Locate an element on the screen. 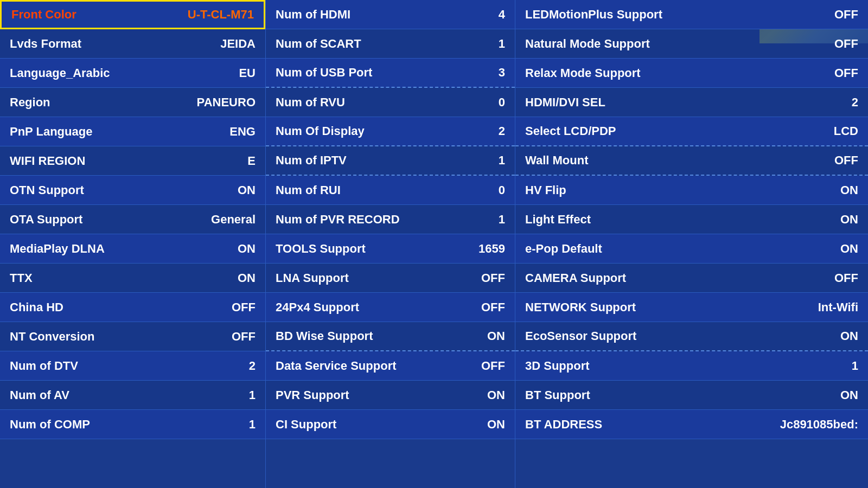  row-label: Num Of Display is located at coordinates (384, 131).